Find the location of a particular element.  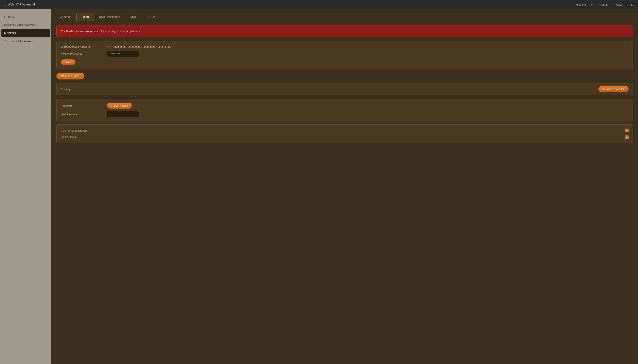

access-password-label: Access Password is located at coordinates (84, 54).